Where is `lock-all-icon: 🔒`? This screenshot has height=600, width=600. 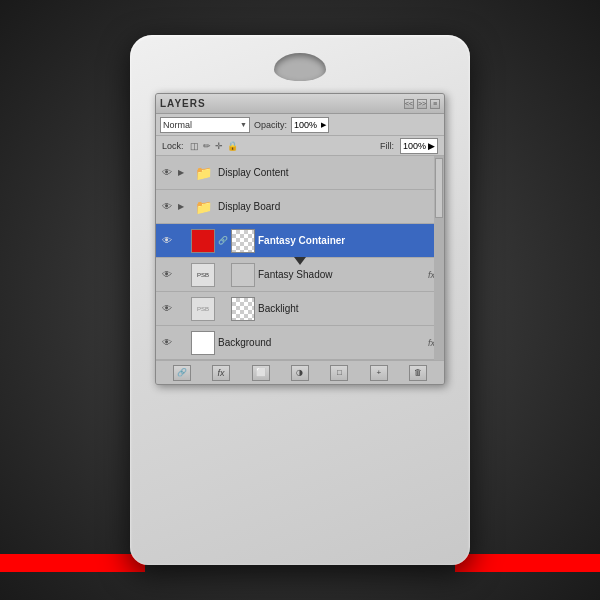 lock-all-icon: 🔒 is located at coordinates (232, 146).